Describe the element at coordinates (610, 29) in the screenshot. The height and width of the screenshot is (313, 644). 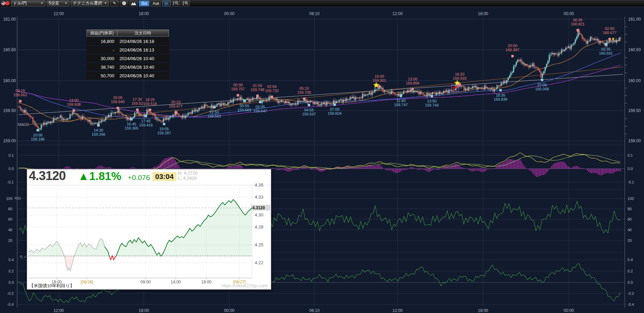
I see `svg-text: 02:50` at that location.